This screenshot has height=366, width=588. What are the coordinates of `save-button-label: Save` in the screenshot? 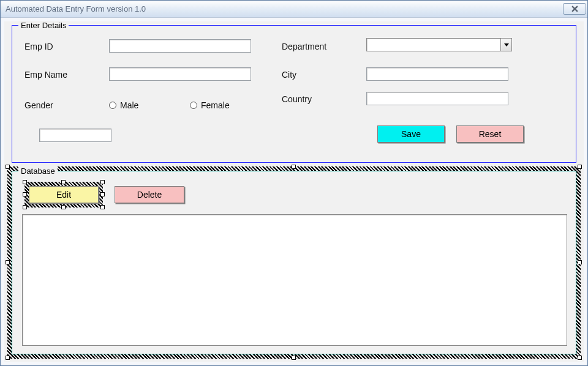 It's located at (411, 134).